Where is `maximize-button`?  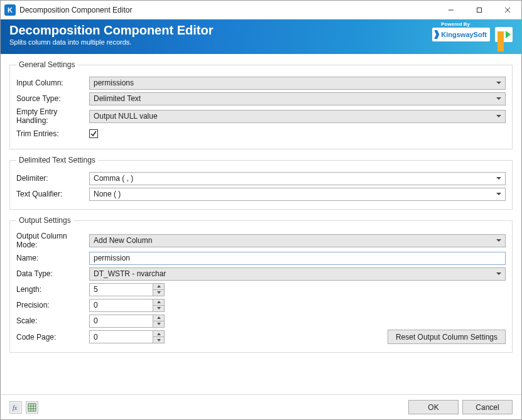 maximize-button is located at coordinates (479, 10).